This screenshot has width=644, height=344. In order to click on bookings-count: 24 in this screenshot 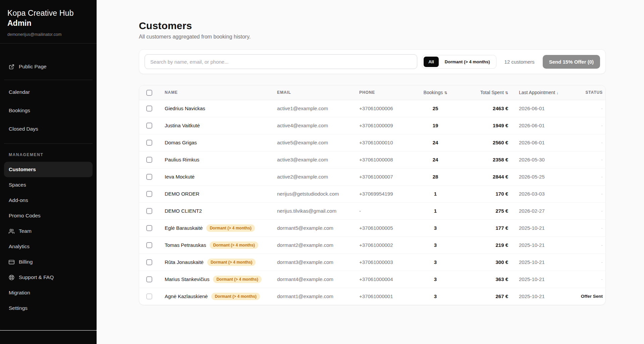, I will do `click(435, 143)`.